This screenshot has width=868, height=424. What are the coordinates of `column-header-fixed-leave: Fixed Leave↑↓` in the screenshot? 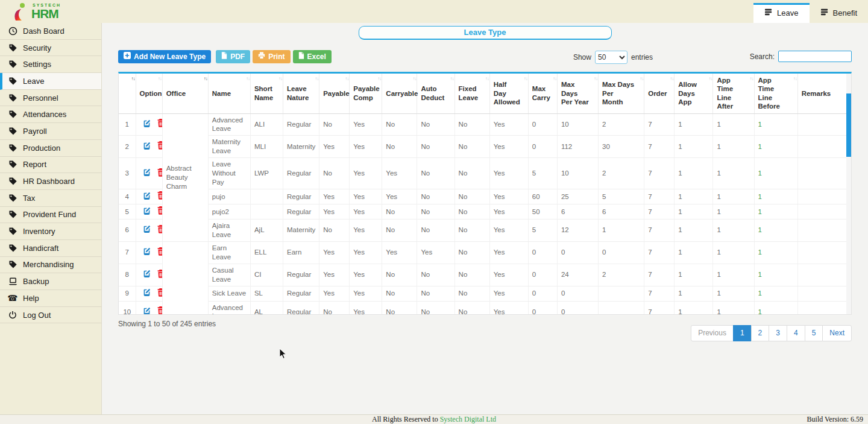 It's located at (472, 93).